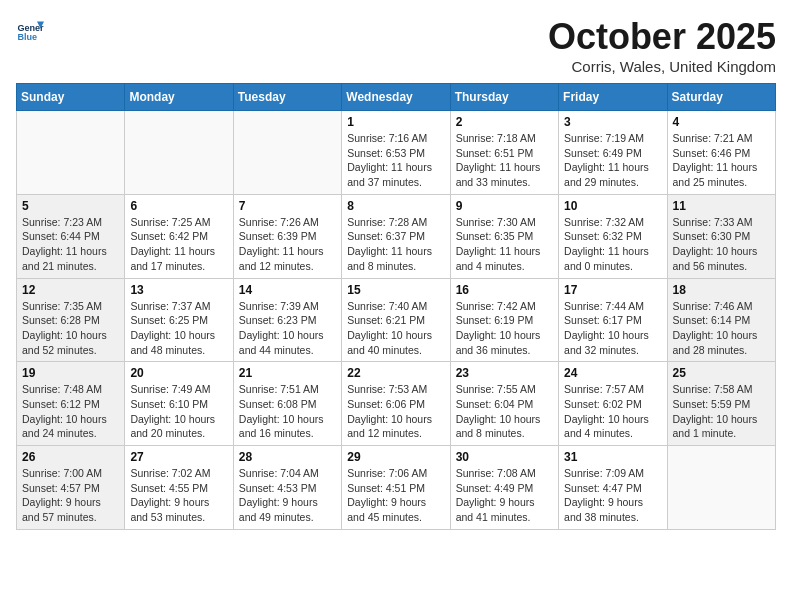 This screenshot has width=792, height=612. Describe the element at coordinates (70, 373) in the screenshot. I see `day-number: 19` at that location.